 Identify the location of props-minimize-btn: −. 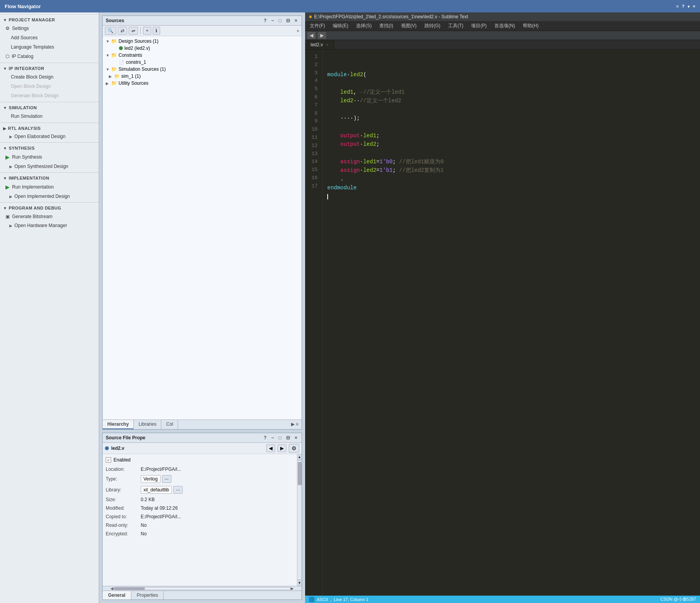
(273, 438).